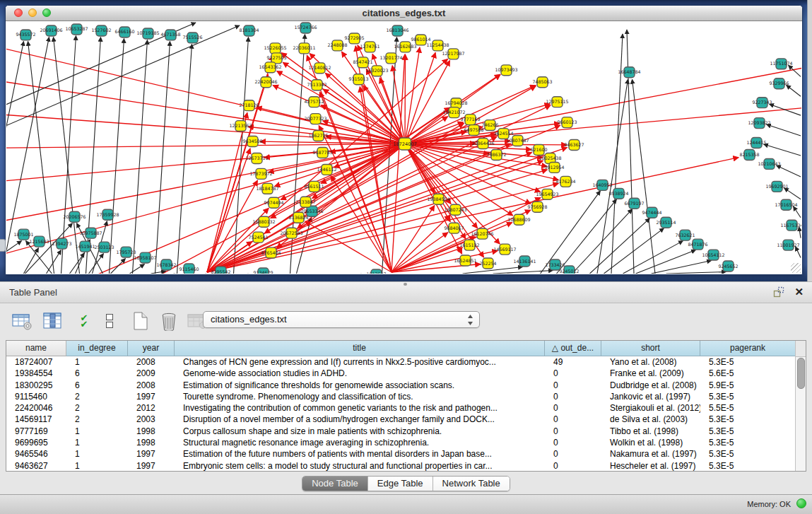 This screenshot has height=514, width=812. I want to click on network-node: 9463627, so click(574, 146).